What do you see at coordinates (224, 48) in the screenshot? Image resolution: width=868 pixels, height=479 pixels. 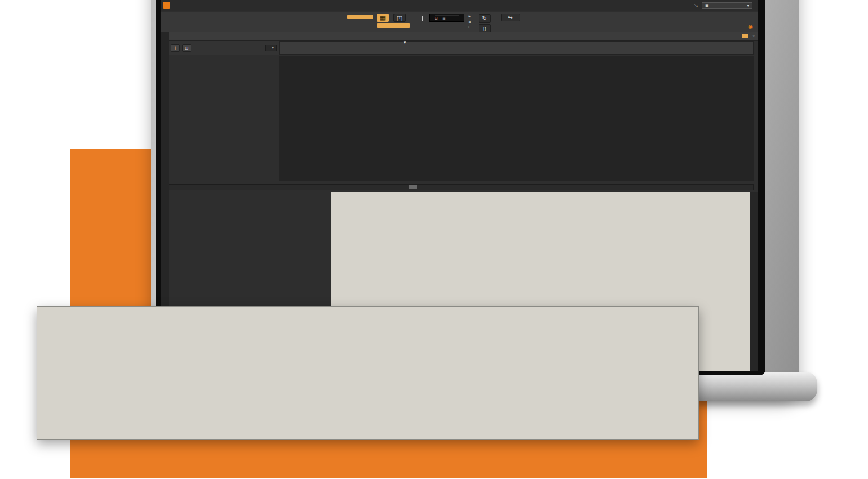 I see `track-pane-header: + ⊞ ▾` at bounding box center [224, 48].